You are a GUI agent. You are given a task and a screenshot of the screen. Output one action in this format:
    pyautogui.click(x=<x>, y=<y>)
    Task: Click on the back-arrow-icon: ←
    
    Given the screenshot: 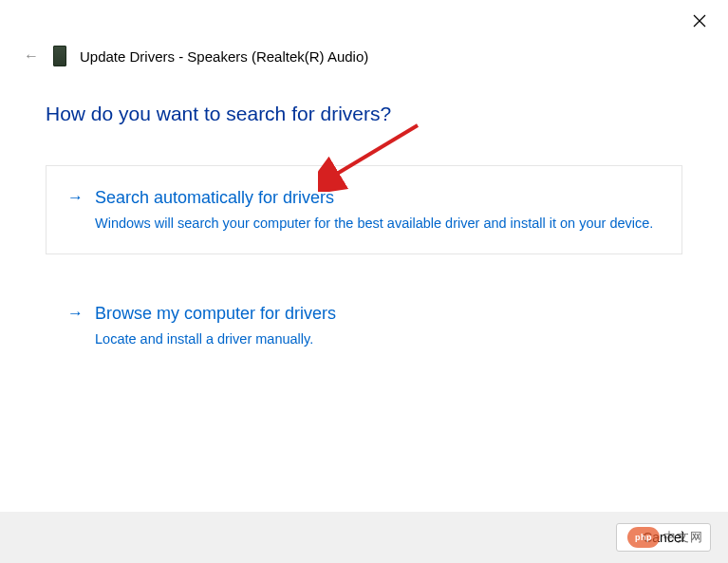 What is the action you would take?
    pyautogui.click(x=31, y=56)
    